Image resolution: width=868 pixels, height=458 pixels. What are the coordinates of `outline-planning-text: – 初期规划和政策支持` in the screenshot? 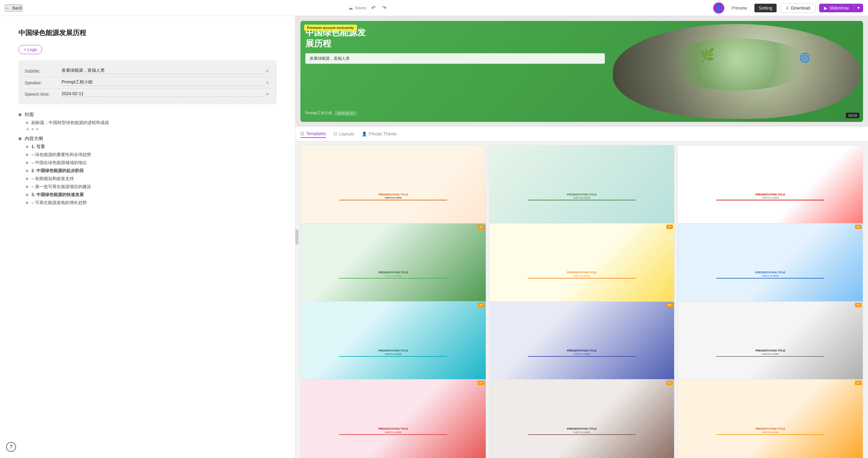 It's located at (53, 179).